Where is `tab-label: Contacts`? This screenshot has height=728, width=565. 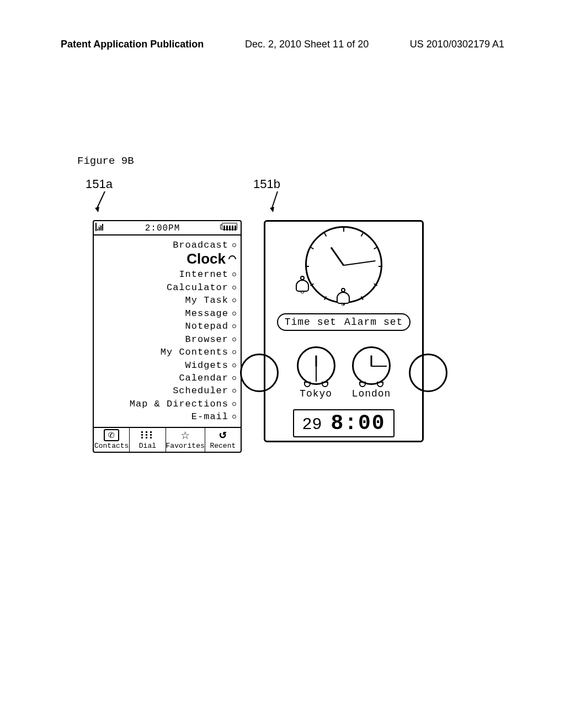
tab-label: Contacts is located at coordinates (111, 446).